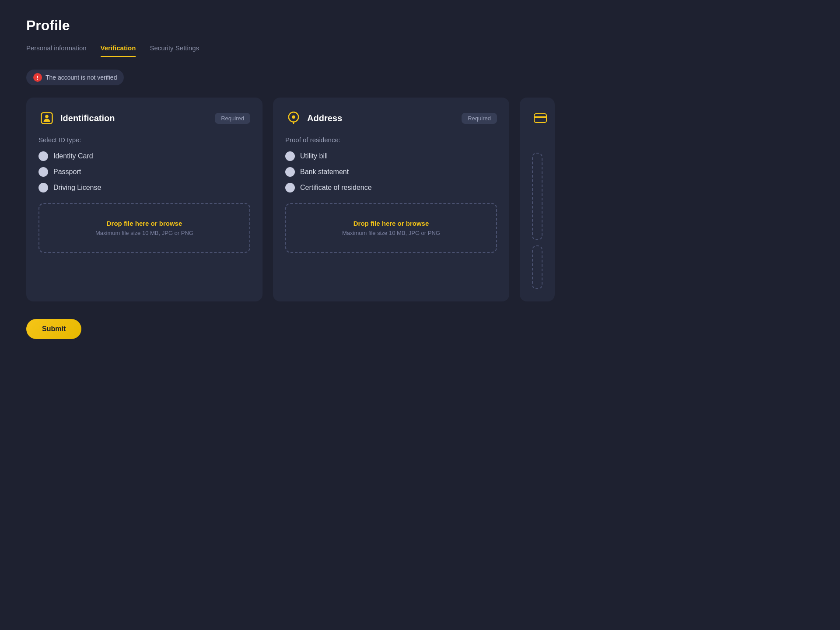  Describe the element at coordinates (88, 118) in the screenshot. I see `identification-card-title: Identification` at that location.